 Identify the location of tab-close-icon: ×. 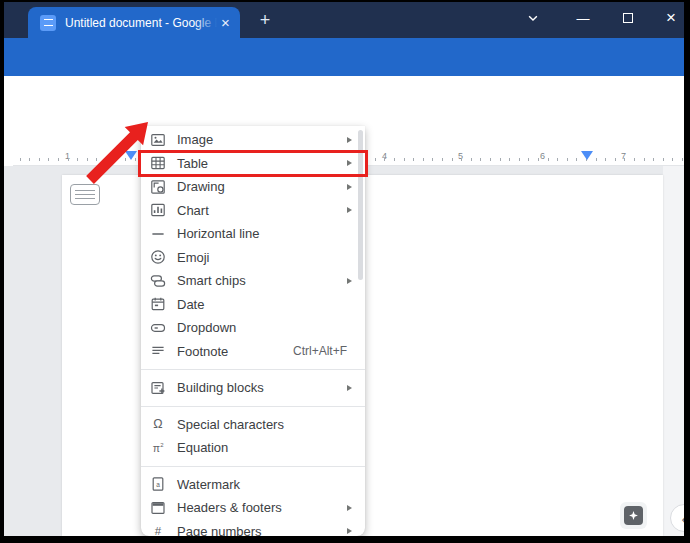
(226, 22).